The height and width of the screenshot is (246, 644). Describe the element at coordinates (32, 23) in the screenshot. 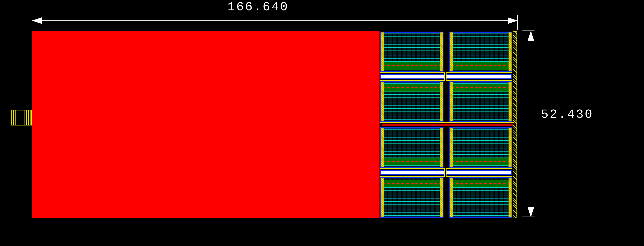

I see `width-extension-left` at that location.